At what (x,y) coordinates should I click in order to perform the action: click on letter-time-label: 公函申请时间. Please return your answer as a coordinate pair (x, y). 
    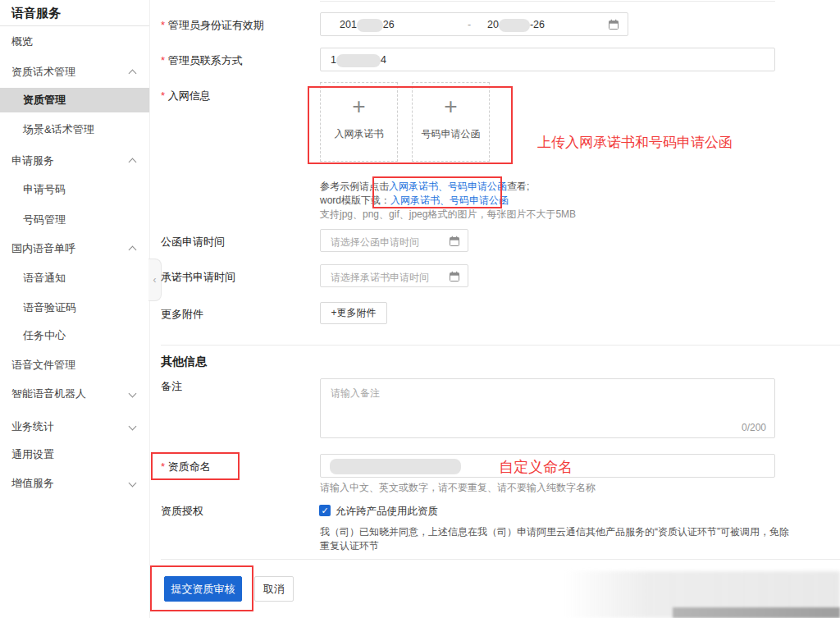
    Looking at the image, I should click on (193, 242).